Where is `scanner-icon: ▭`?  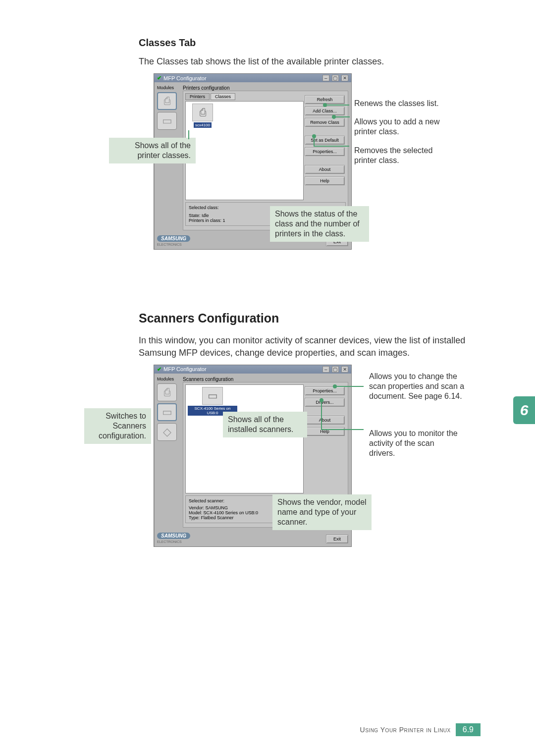
scanner-icon: ▭ is located at coordinates (213, 396).